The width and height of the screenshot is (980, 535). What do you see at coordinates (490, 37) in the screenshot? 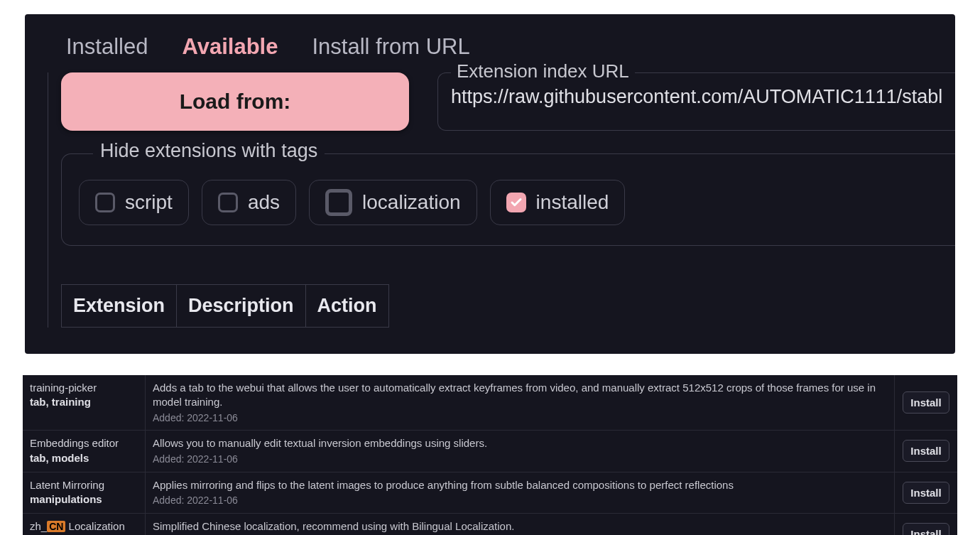
I see `extensions-tabs: Installed Available Install from URL` at bounding box center [490, 37].